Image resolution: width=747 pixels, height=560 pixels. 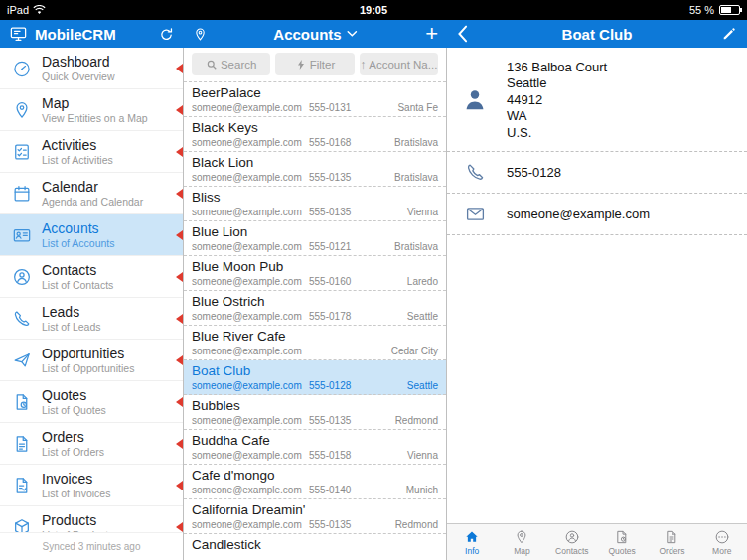 I want to click on account-name: Blue Lion, so click(x=315, y=232).